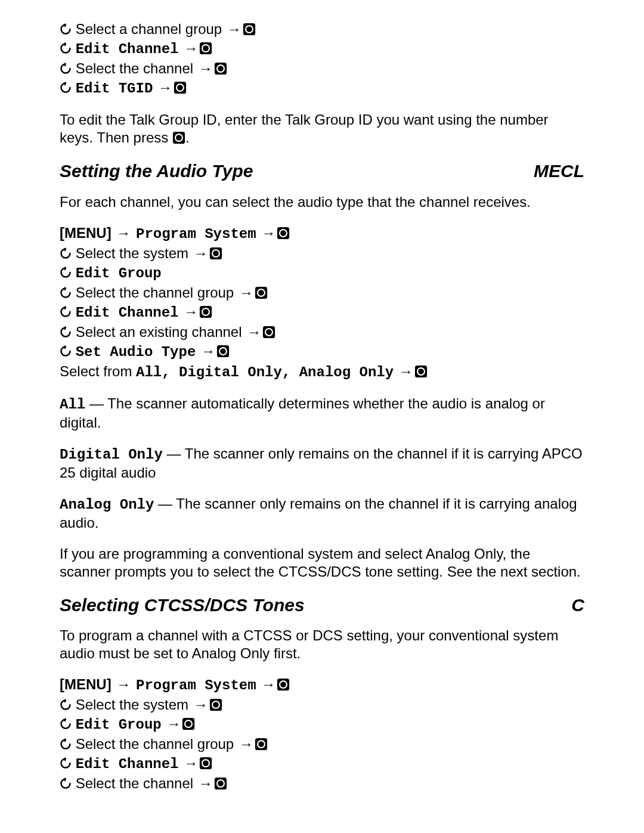  What do you see at coordinates (322, 352) in the screenshot?
I see `step-row: Set Audio Type →` at bounding box center [322, 352].